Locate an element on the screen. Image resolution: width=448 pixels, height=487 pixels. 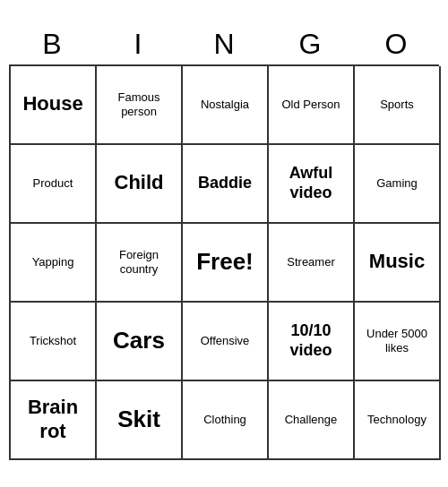
bingo-cell: Streamer is located at coordinates (312, 263).